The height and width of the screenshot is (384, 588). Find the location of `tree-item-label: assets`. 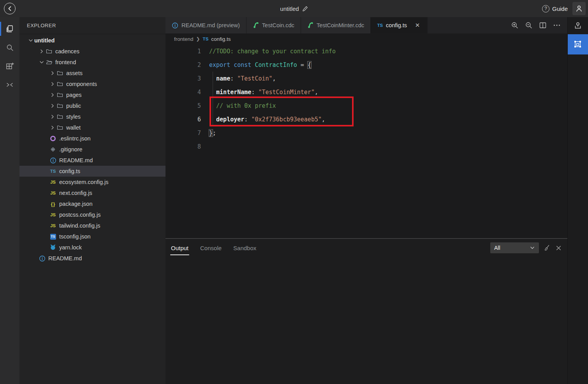

tree-item-label: assets is located at coordinates (74, 73).